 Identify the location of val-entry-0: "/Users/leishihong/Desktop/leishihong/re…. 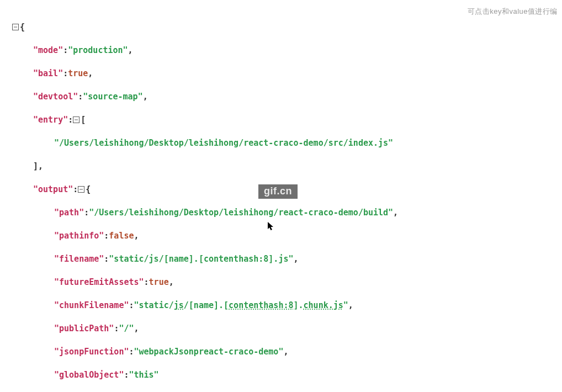
(224, 143).